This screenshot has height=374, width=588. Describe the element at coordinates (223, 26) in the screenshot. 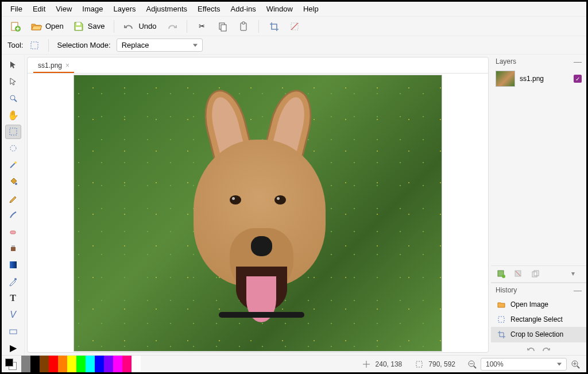

I see `copy-button` at that location.